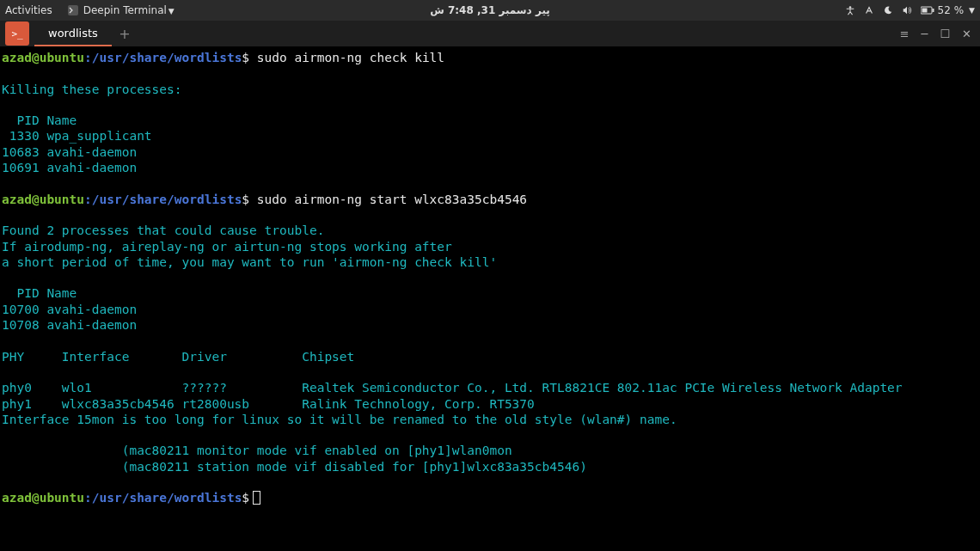 Image resolution: width=980 pixels, height=551 pixels. Describe the element at coordinates (351, 58) in the screenshot. I see `command-1: sudo airmon-ng check kill` at that location.